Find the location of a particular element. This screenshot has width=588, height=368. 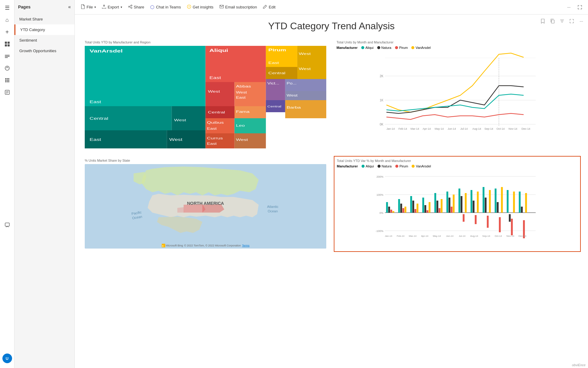

natura-dot is located at coordinates (379, 48).